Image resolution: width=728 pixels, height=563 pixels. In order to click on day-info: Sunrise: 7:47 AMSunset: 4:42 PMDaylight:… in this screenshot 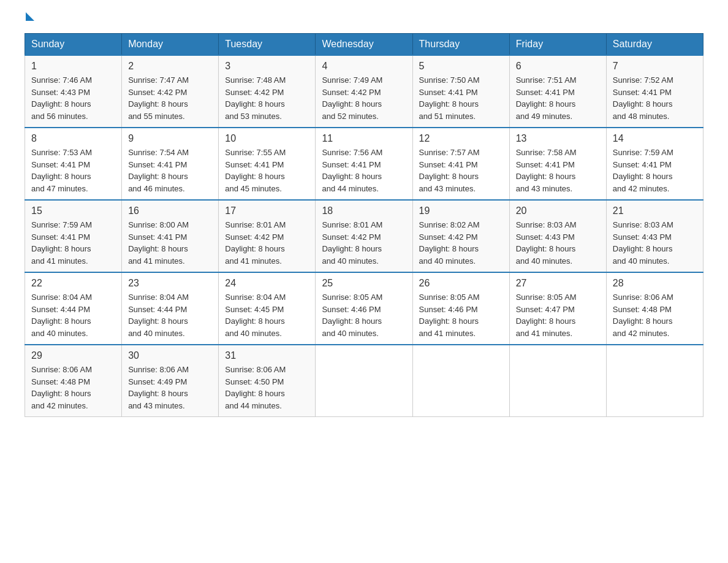, I will do `click(170, 98)`.